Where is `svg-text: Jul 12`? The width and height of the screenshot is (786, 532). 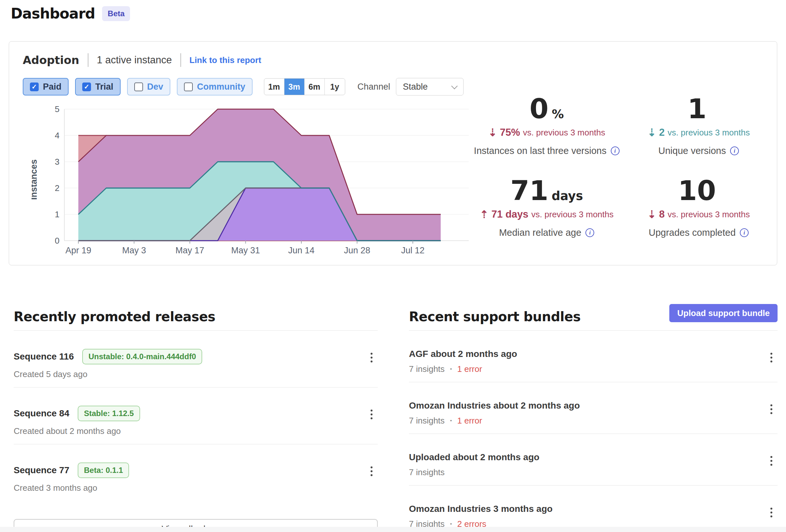 svg-text: Jul 12 is located at coordinates (413, 250).